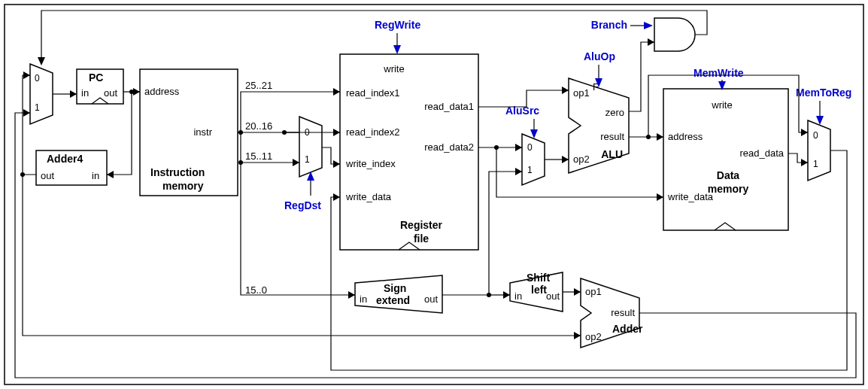 This screenshot has width=868, height=389. Describe the element at coordinates (259, 86) in the screenshot. I see `bits-rs: 25..21` at that location.